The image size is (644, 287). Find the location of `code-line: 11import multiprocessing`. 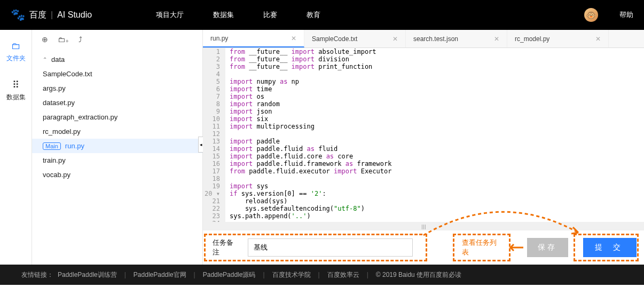

code-line: 11import multiprocessing is located at coordinates (423, 126).